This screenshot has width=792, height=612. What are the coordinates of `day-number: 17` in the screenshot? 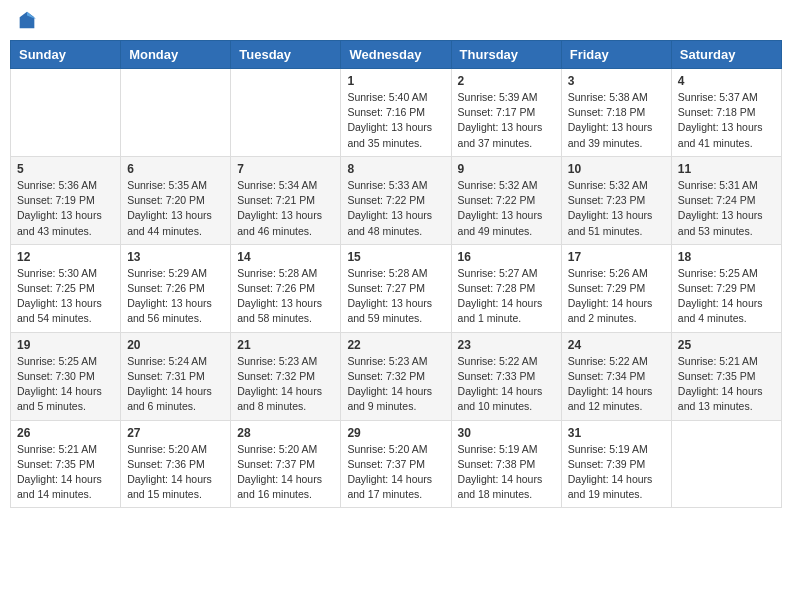 It's located at (616, 257).